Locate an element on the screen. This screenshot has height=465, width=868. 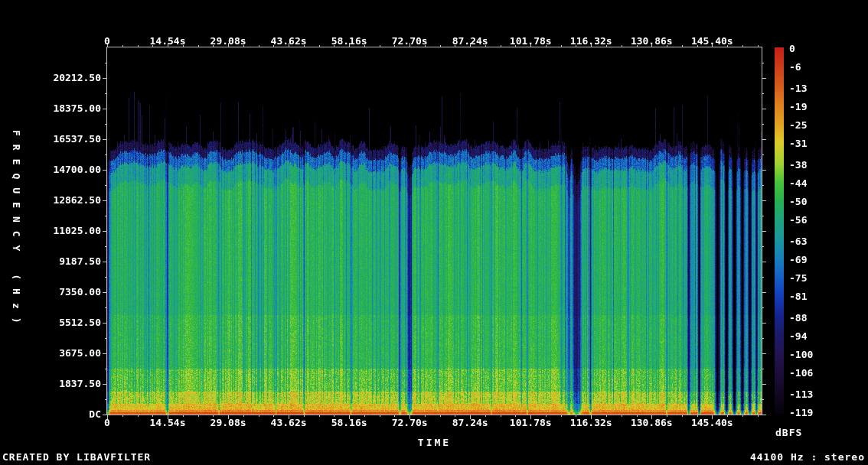
legend-tick-label: -100 is located at coordinates (801, 355).